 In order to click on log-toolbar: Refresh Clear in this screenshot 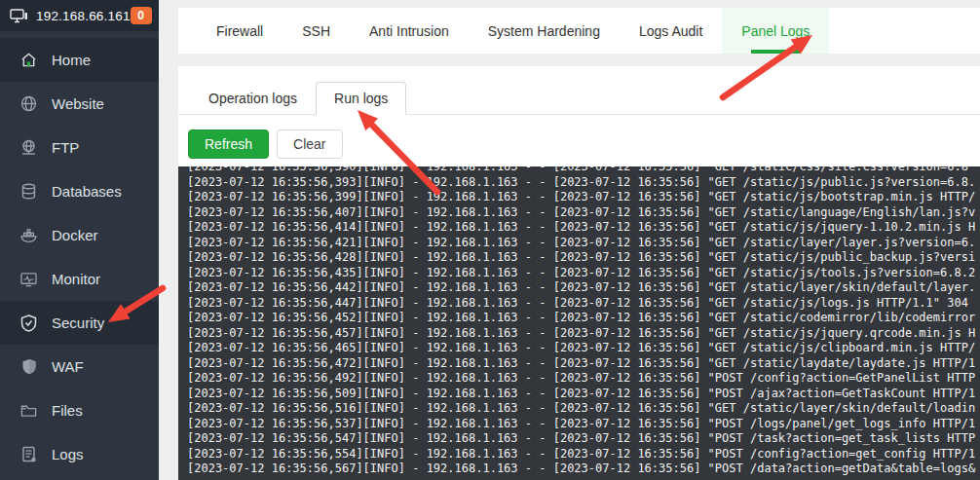, I will do `click(584, 144)`.